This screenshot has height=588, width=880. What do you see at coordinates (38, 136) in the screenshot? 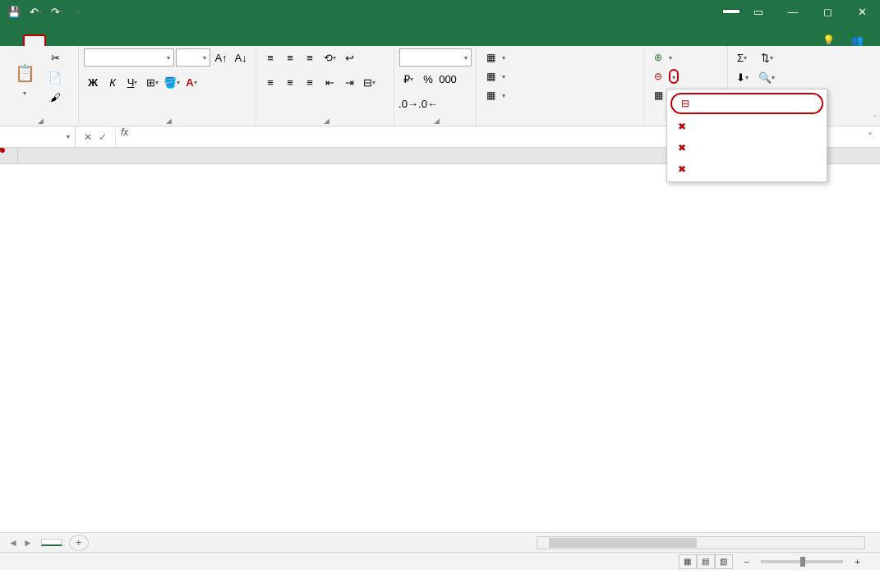
I see `name-box: ▾` at bounding box center [38, 136].